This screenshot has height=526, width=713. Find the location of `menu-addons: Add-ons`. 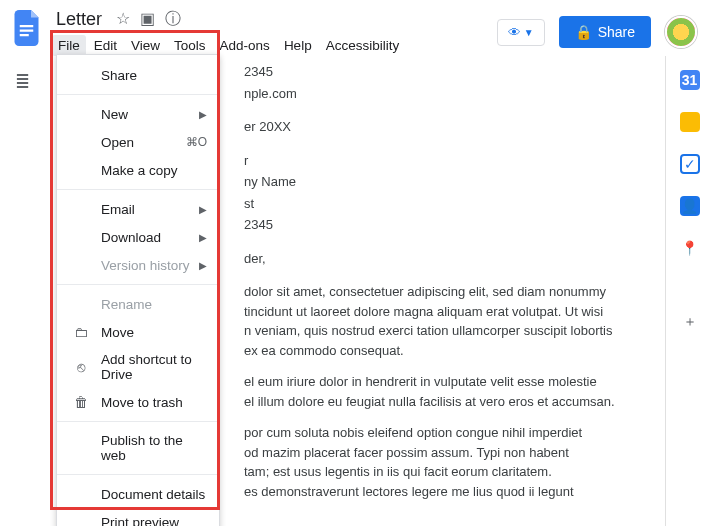

menu-addons: Add-ons is located at coordinates (245, 46).